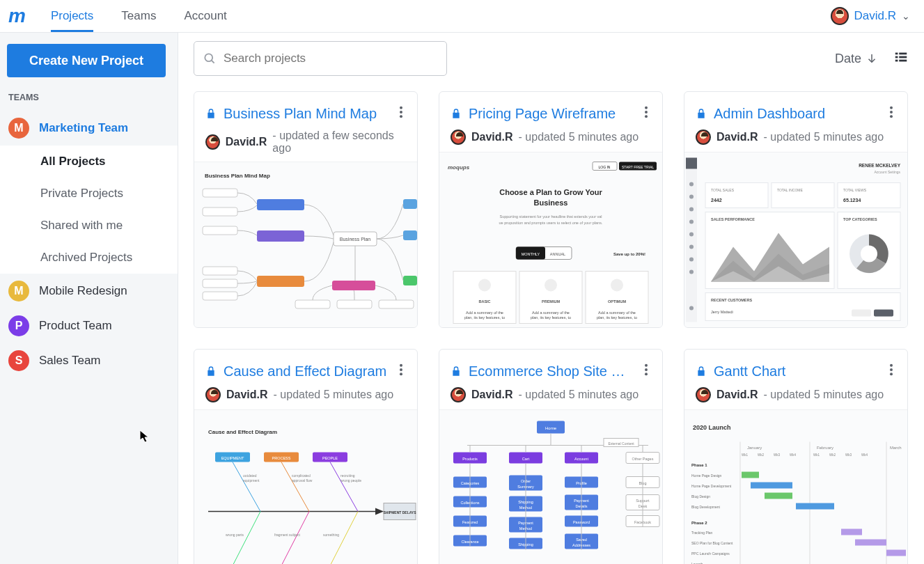 The width and height of the screenshot is (924, 564). Describe the element at coordinates (551, 313) in the screenshot. I see `svg-text: Add a summary of the` at that location.